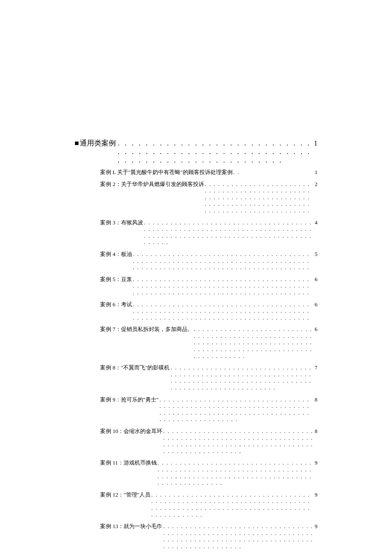 This screenshot has height=555, width=392. I want to click on toc-label: 案例 9：抢可乐的"勇士", so click(130, 400).